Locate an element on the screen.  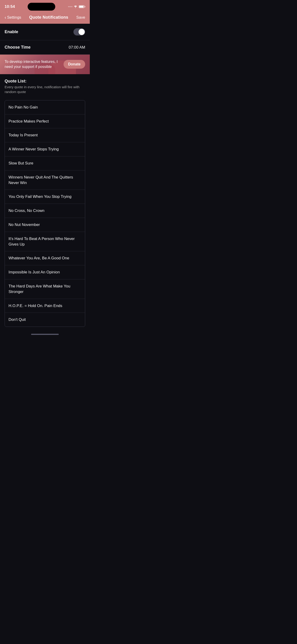
quote-item: No Pain No Gain is located at coordinates (45, 108).